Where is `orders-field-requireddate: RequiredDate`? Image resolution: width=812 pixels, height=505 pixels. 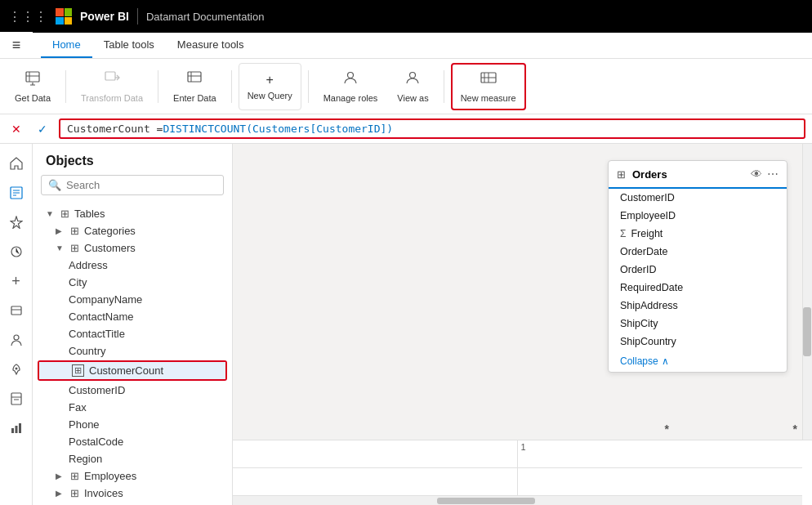
orders-field-requireddate: RequiredDate is located at coordinates (698, 288).